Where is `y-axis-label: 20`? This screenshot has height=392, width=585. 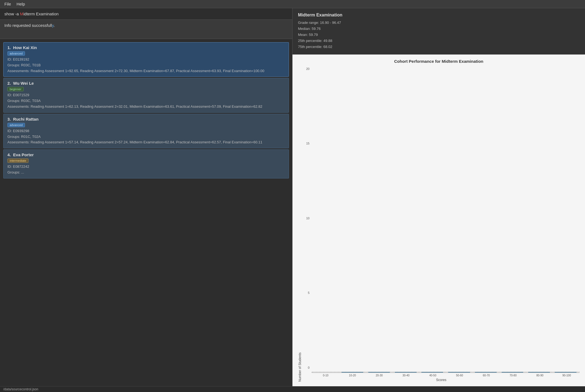
y-axis-label: 20 is located at coordinates (308, 69).